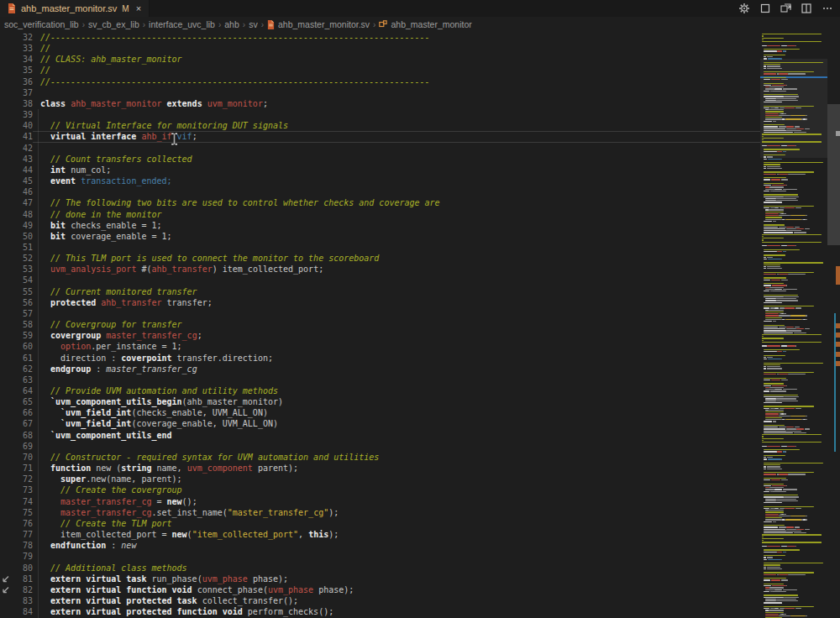 Image resolution: width=840 pixels, height=618 pixels. I want to click on minimap, so click(794, 325).